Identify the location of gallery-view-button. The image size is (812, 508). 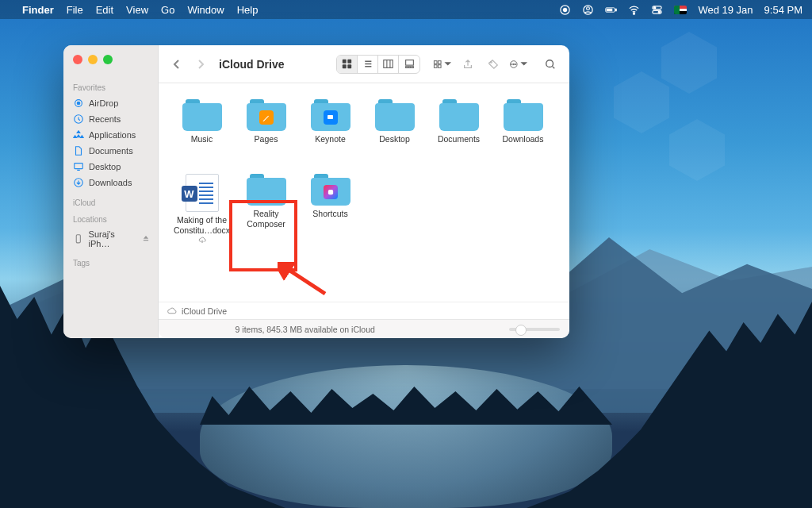
(409, 64).